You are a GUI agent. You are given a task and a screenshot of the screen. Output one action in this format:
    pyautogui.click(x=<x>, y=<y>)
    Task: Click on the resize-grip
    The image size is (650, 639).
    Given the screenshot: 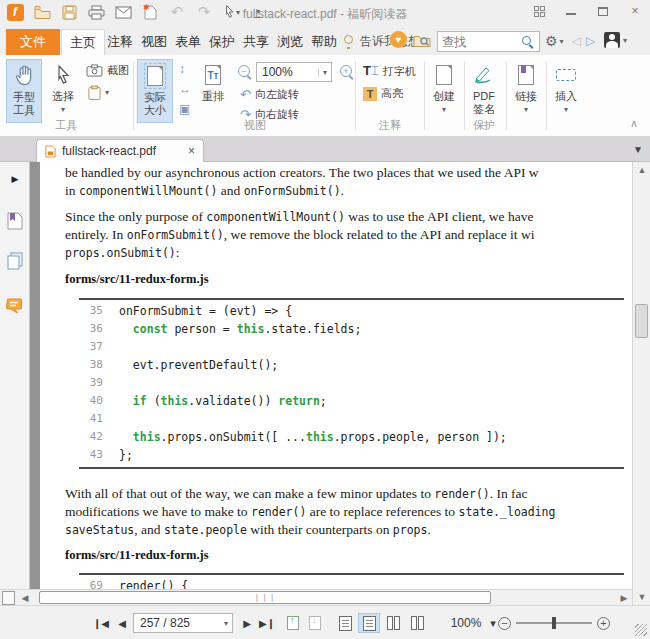 What is the action you would take?
    pyautogui.click(x=641, y=630)
    